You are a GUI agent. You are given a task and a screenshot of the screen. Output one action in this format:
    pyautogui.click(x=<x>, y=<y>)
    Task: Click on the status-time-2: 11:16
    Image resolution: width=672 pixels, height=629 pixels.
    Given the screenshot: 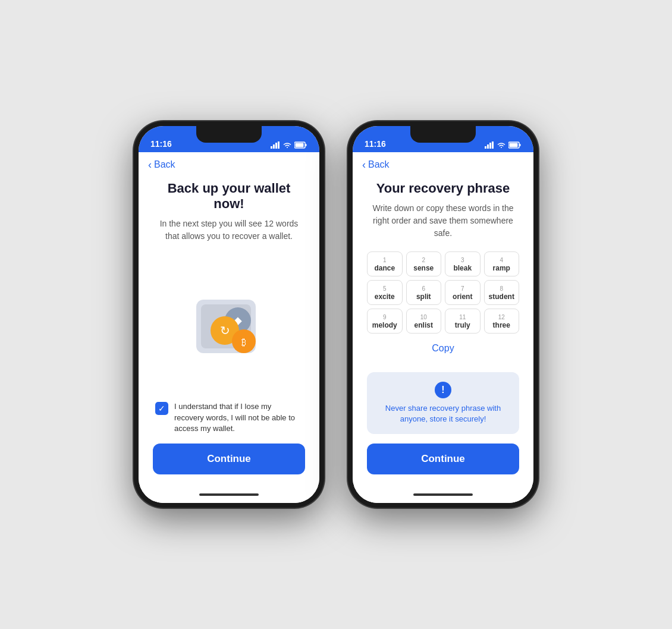 What is the action you would take?
    pyautogui.click(x=375, y=144)
    